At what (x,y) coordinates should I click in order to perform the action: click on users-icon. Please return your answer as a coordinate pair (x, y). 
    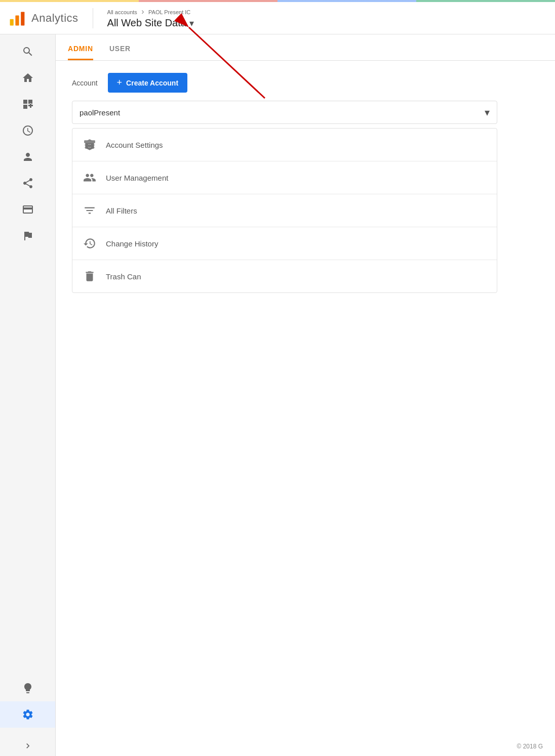
    Looking at the image, I should click on (90, 178).